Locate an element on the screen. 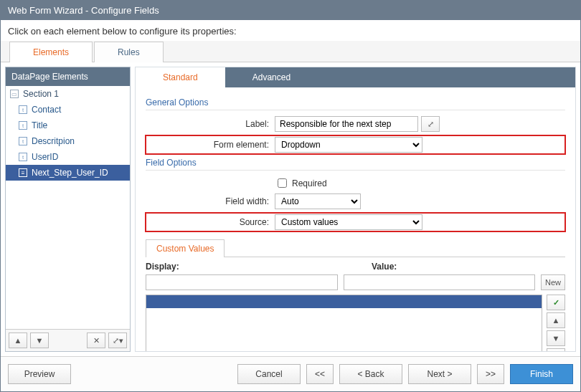 This screenshot has width=581, height=392. instruction-text: Click on each element below to configure… is located at coordinates (290, 31).